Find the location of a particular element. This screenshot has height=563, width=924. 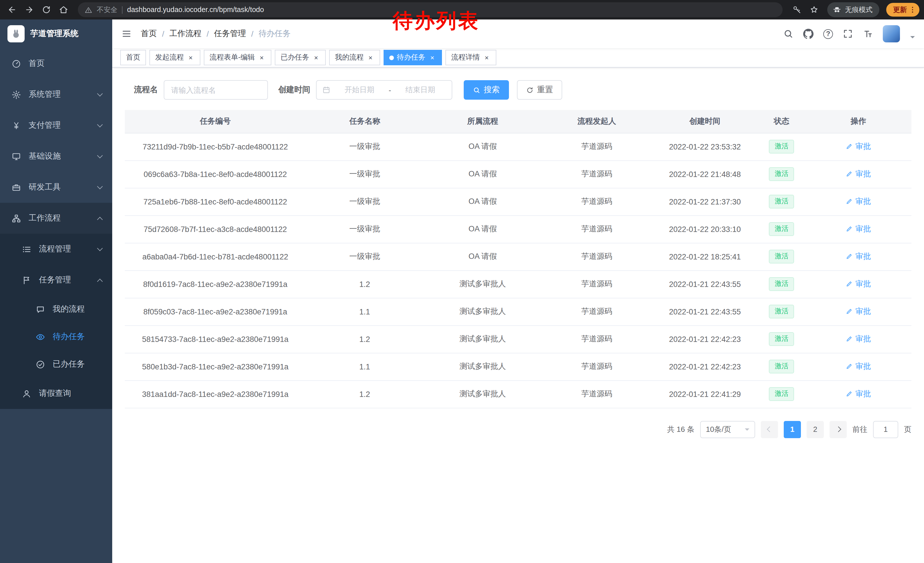

fullscreen-button is located at coordinates (848, 34).